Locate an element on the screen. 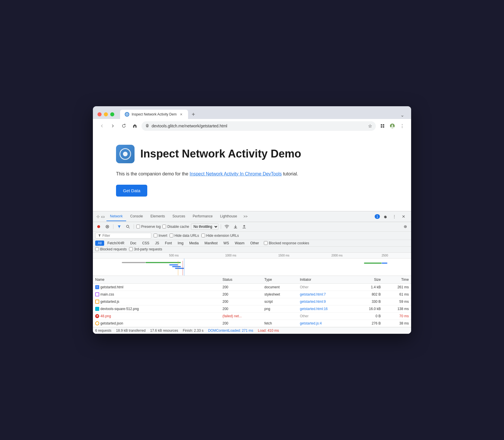  tab-sources: Sources is located at coordinates (179, 217).